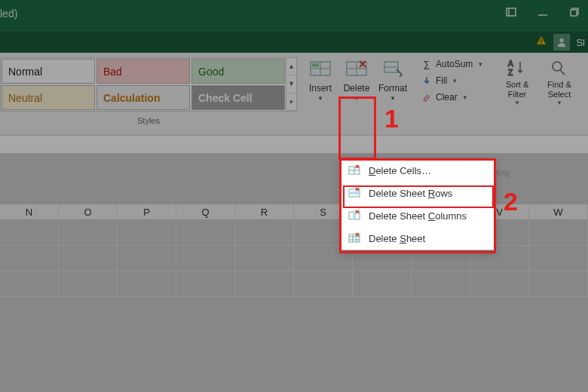 This screenshot has width=588, height=392. Describe the element at coordinates (354, 238) in the screenshot. I see `delete-sheet-icon` at that location.